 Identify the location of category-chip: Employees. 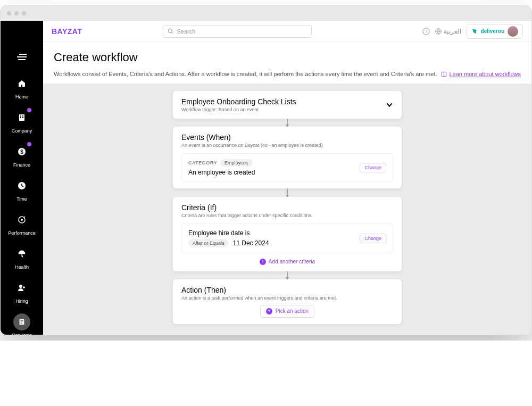
(236, 163).